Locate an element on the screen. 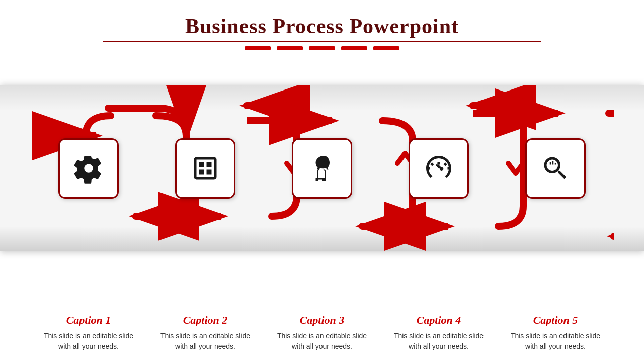 This screenshot has width=644, height=362. title-section: Business Process Powerpoint is located at coordinates (322, 25).